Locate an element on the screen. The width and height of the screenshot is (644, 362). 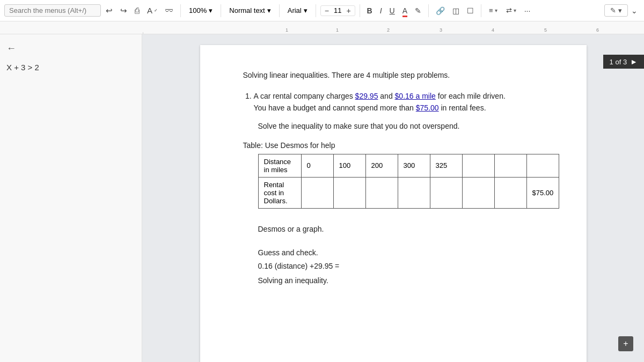
style-caret: ▾ is located at coordinates (269, 11).